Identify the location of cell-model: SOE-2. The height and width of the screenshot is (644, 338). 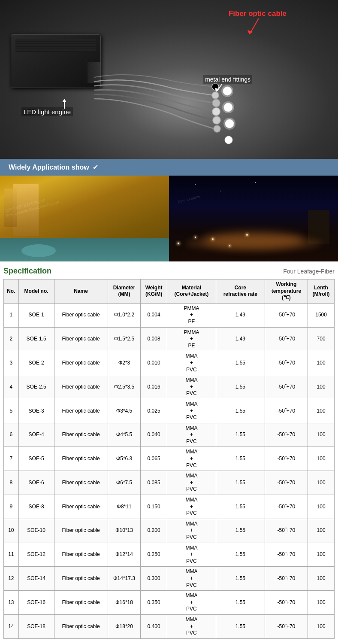
(36, 363).